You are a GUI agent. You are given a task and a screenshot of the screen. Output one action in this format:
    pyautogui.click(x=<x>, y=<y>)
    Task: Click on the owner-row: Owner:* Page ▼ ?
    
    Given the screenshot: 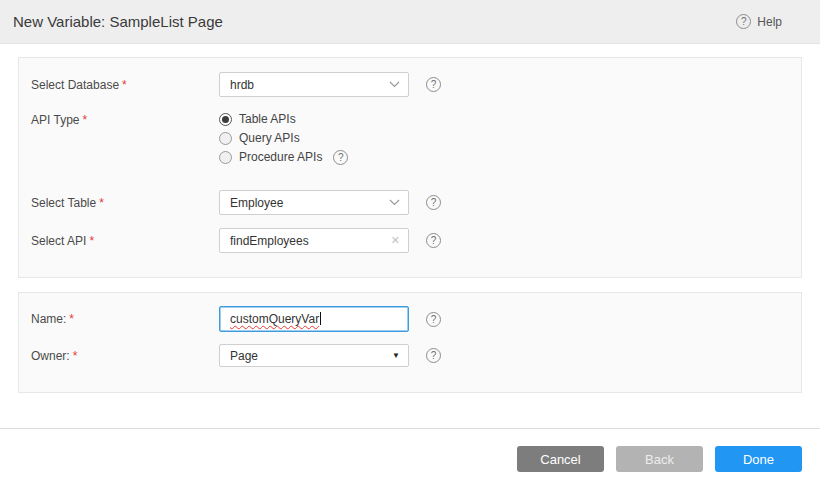 What is the action you would take?
    pyautogui.click(x=410, y=356)
    